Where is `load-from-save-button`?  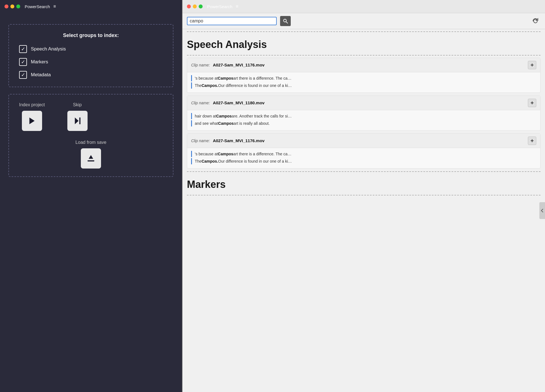
load-from-save-button is located at coordinates (91, 158).